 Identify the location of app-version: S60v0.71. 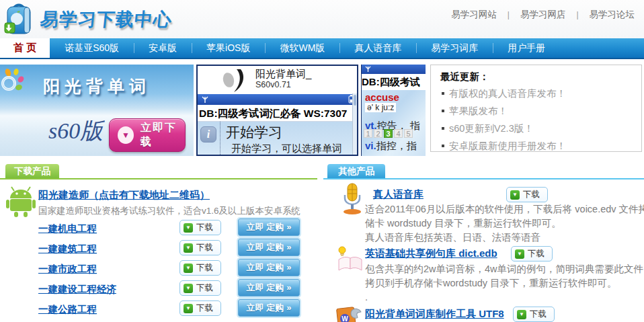
(273, 85).